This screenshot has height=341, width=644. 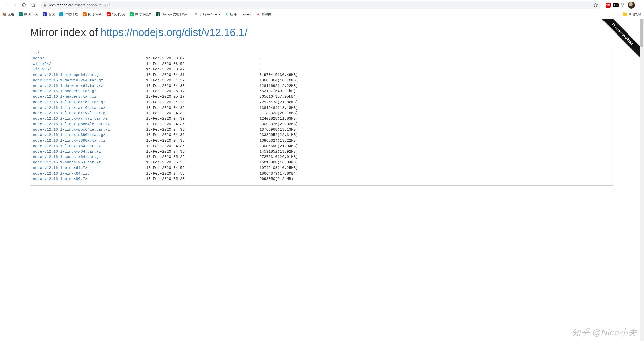 What do you see at coordinates (69, 135) in the screenshot?
I see `file-link: node-v12.16.1-linux-s390x.tar.gz` at bounding box center [69, 135].